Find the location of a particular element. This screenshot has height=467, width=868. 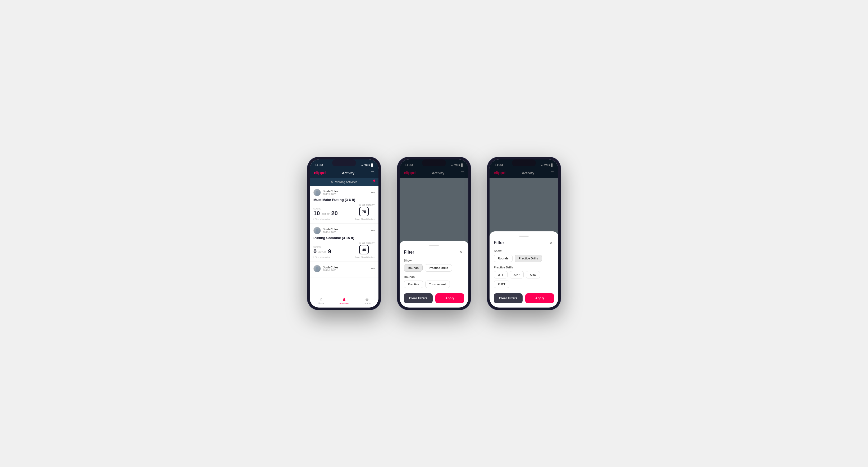

clear-filters-btn-3: Clear Filters is located at coordinates (508, 298).